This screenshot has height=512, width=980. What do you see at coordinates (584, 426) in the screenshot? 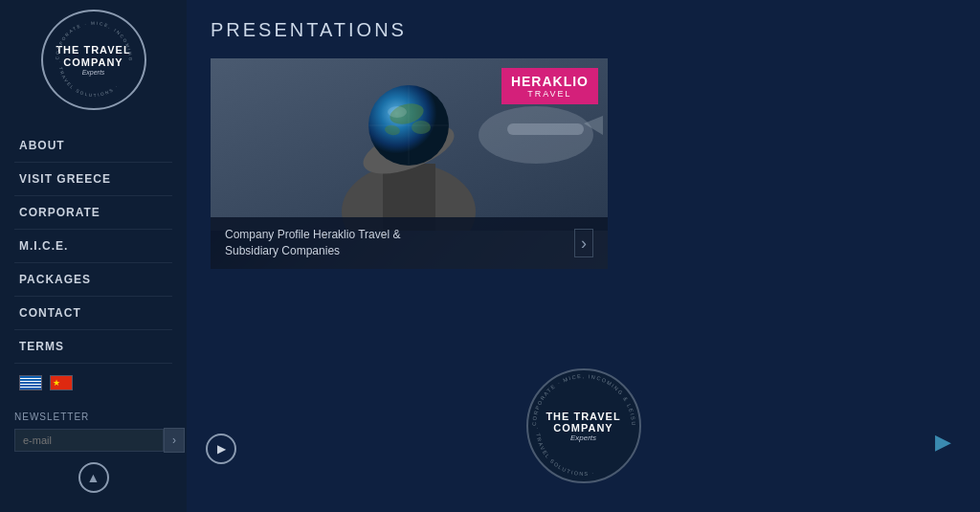
I see `bottom-logo: CORPORATE · MICE, INCOMING & LEISURE · T…` at bounding box center [584, 426].